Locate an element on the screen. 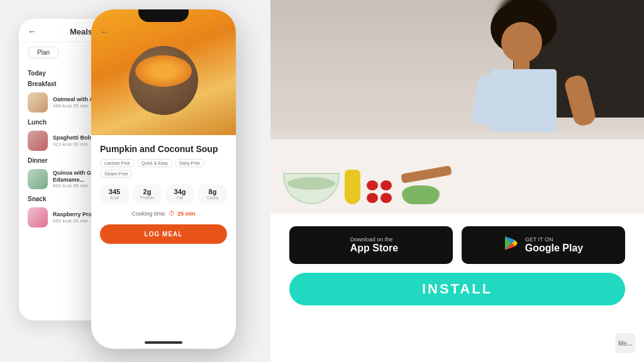 The height and width of the screenshot is (362, 644). recipe-image: ← ♡ is located at coordinates (164, 72).